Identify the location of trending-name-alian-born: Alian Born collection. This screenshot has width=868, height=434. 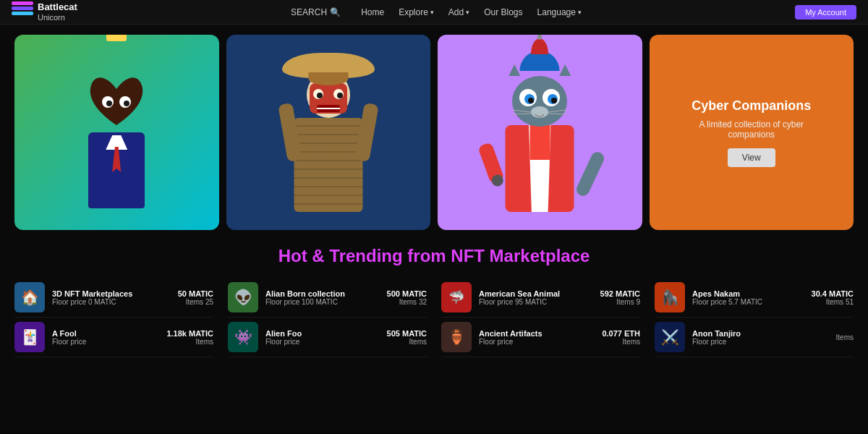
(323, 294).